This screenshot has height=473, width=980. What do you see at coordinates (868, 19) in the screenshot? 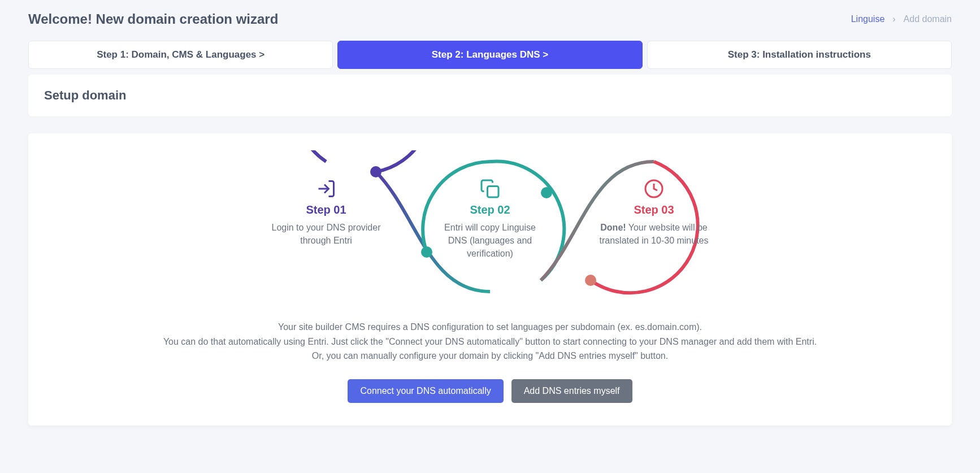
I see `breadcrumb-link-linguise: Linguise` at bounding box center [868, 19].